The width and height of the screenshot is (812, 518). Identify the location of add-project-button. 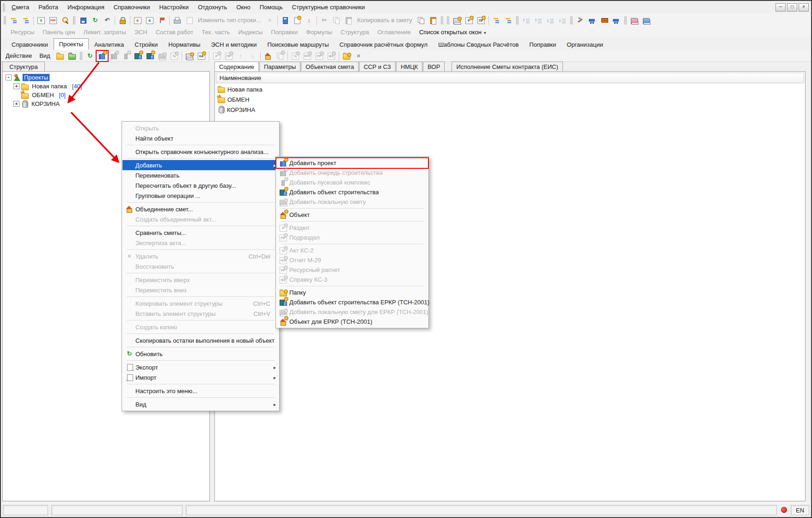
(102, 56).